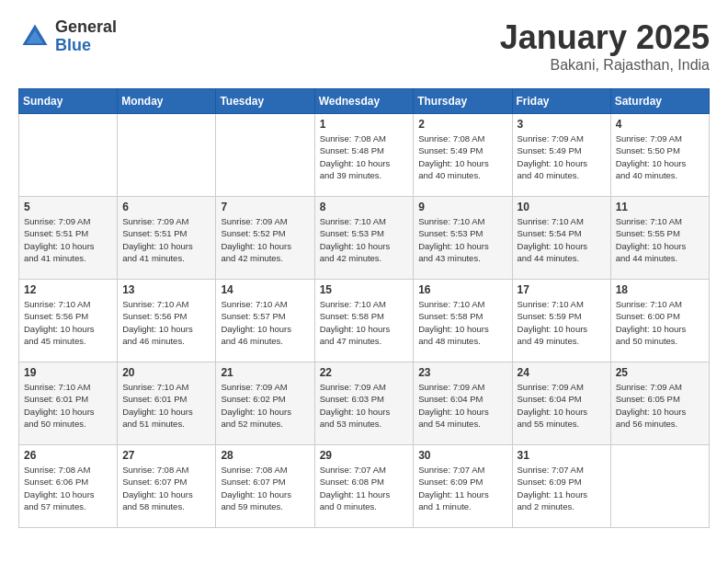  What do you see at coordinates (463, 487) in the screenshot?
I see `calendar-cell: 30Sunrise: 7:07 AM Sunset: 6:09 PM Dayli…` at bounding box center [463, 487].